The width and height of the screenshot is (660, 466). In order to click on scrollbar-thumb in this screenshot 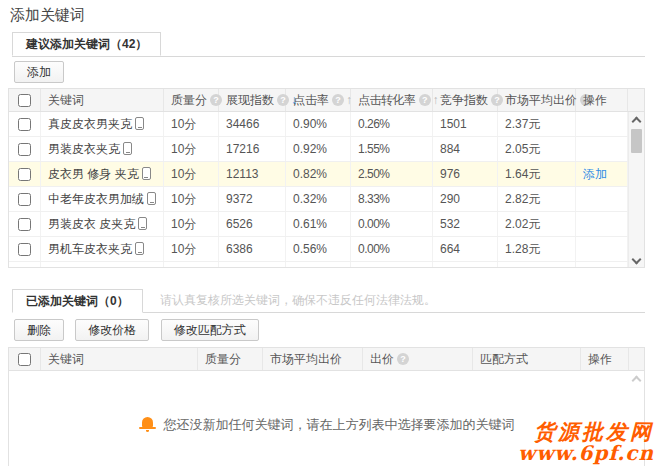, I will do `click(636, 141)`.